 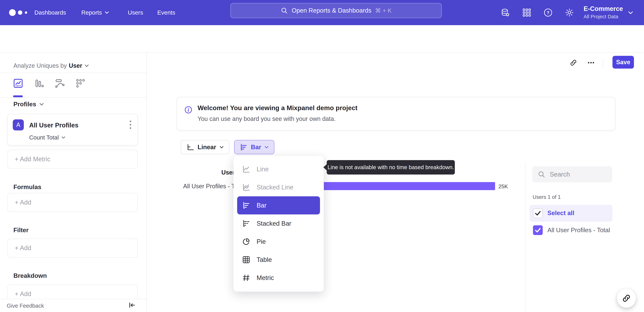 What do you see at coordinates (626, 298) in the screenshot?
I see `copy-link-fab` at bounding box center [626, 298].